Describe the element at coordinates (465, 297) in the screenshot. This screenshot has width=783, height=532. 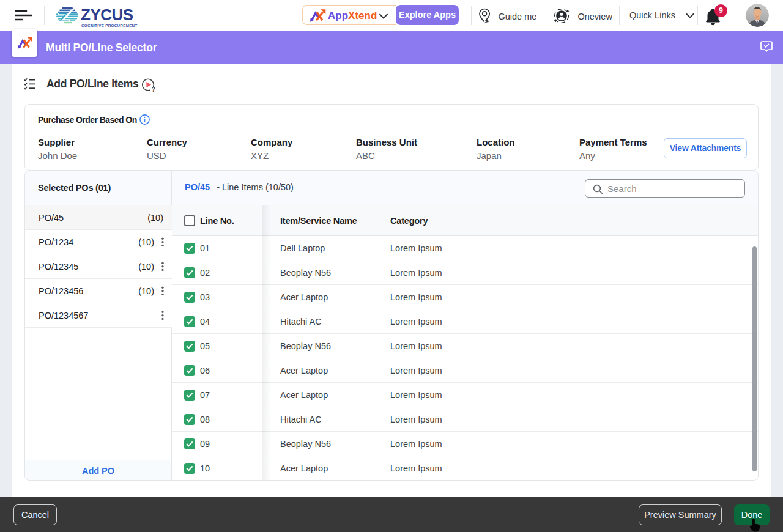
I see `table-row: 03 Acer Laptop Lorem Ipsum` at that location.